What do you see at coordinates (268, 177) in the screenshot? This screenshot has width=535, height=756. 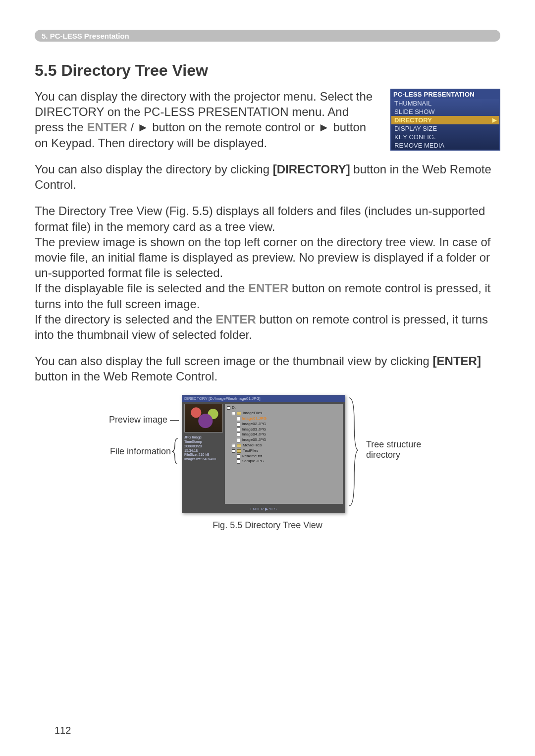 I see `paragraph-web-directory: You can also display the directory by cl…` at bounding box center [268, 177].